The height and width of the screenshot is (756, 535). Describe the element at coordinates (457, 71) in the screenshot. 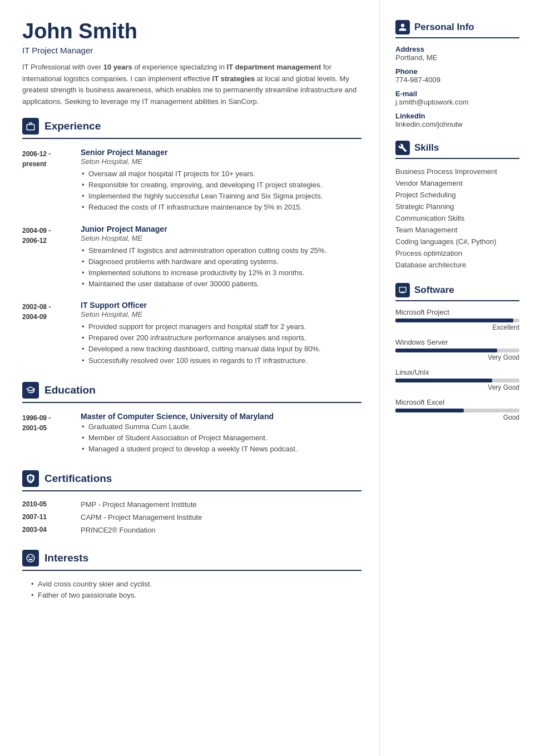

I see `phone-label: Phone` at that location.